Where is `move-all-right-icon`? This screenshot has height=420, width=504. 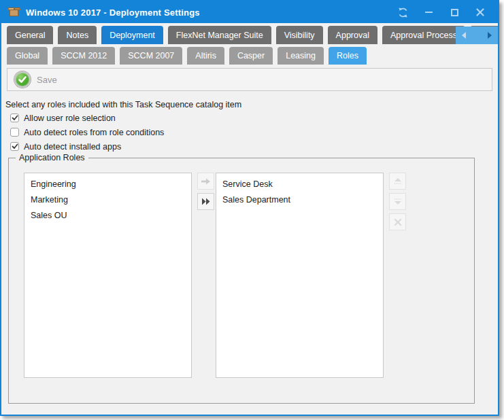
move-all-right-icon is located at coordinates (205, 201).